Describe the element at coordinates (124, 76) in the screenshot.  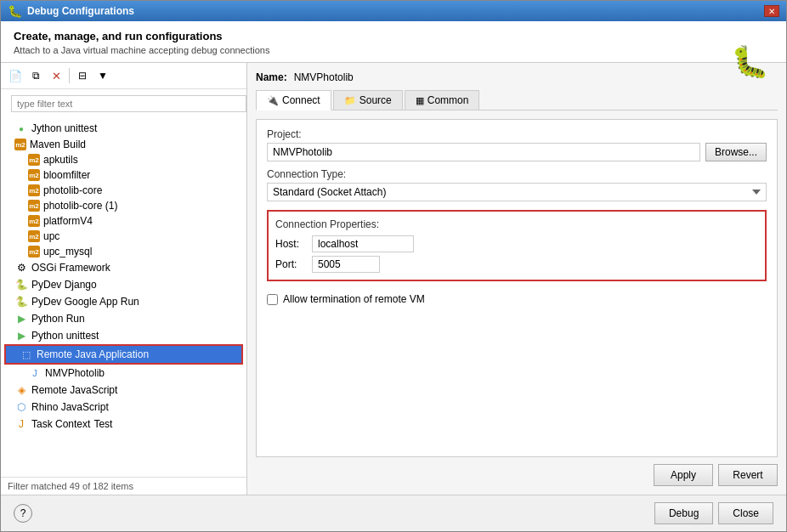
I see `toolbar: 📄 ⧉ ✕ ⊟ ▼` at that location.